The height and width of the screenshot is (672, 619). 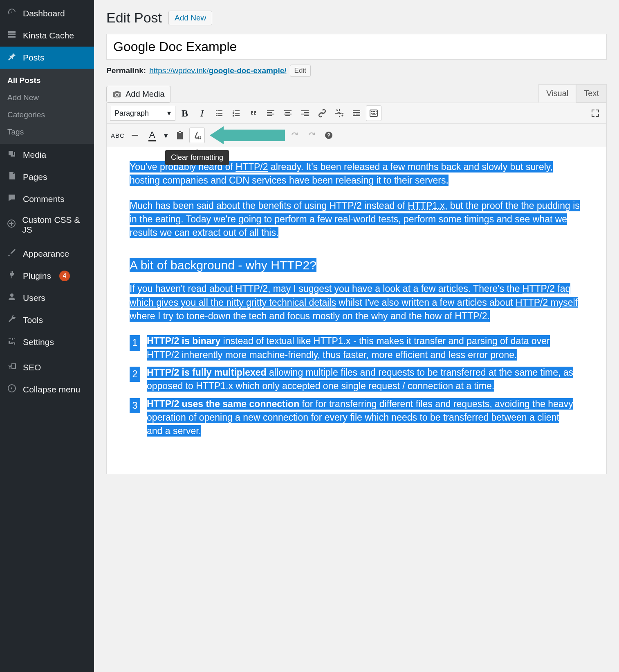 What do you see at coordinates (47, 81) in the screenshot?
I see `submenu-item-all-posts: All Posts` at bounding box center [47, 81].